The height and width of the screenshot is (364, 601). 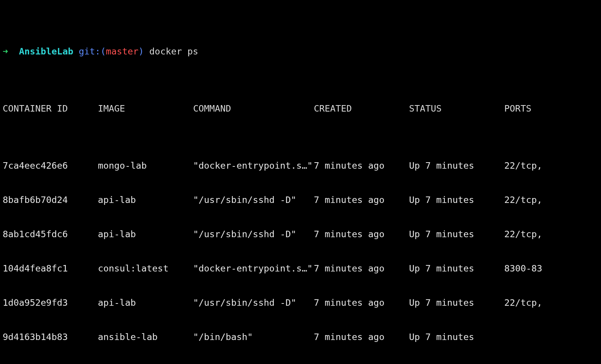 What do you see at coordinates (145, 337) in the screenshot?
I see `cell-image: ansible-lab` at bounding box center [145, 337].